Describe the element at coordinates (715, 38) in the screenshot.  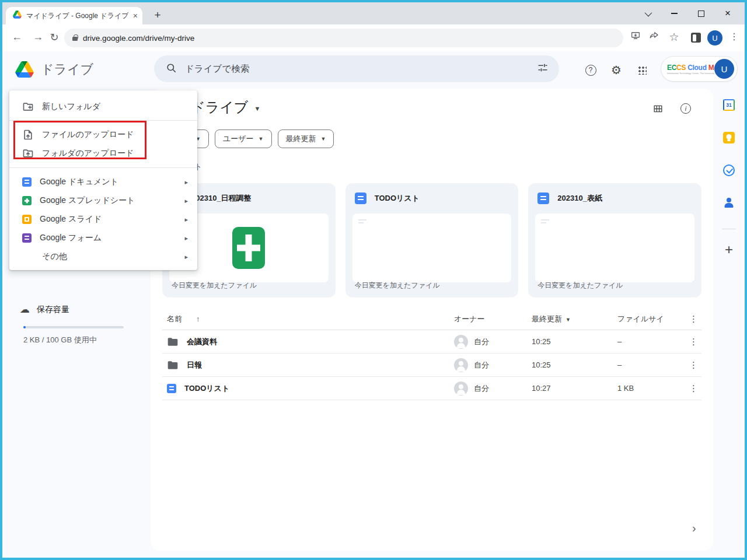
I see `browser-profile-avatar: U` at that location.